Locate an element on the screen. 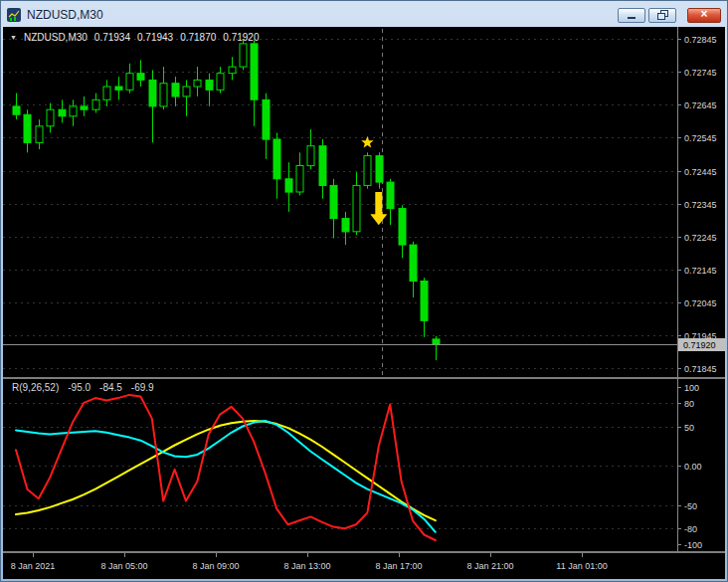 This screenshot has width=728, height=582. time-axis-label: 8 Jan 05:00 is located at coordinates (123, 566).